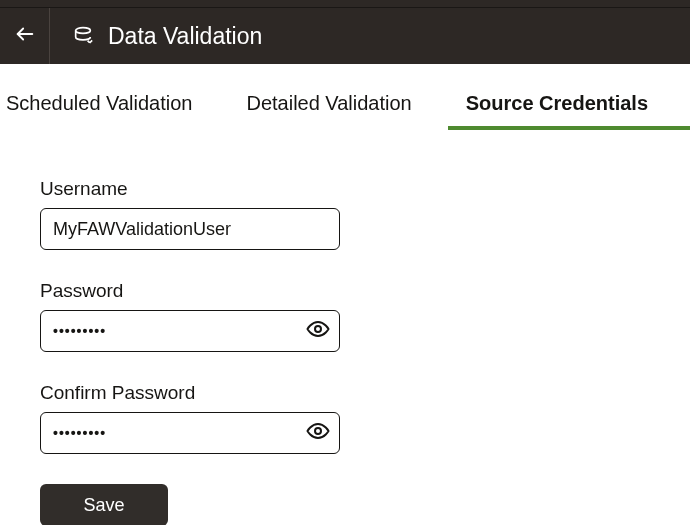  I want to click on username-group: Username, so click(345, 214).